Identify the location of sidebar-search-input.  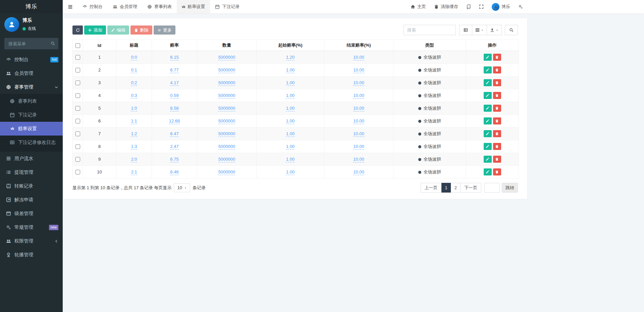
(32, 44).